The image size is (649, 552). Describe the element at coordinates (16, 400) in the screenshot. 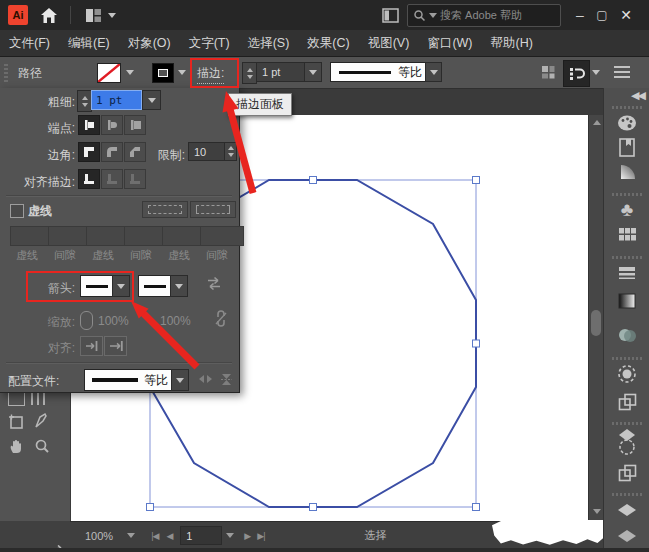

I see `width-tool-icon` at that location.